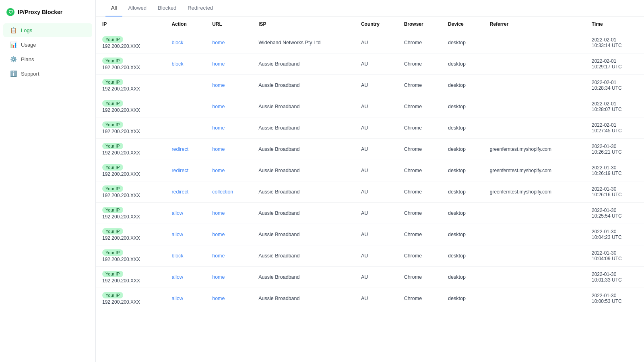 Image resolution: width=644 pixels, height=362 pixels. What do you see at coordinates (47, 59) in the screenshot?
I see `sidebar-item-plans: ⚙️ Plans` at bounding box center [47, 59].